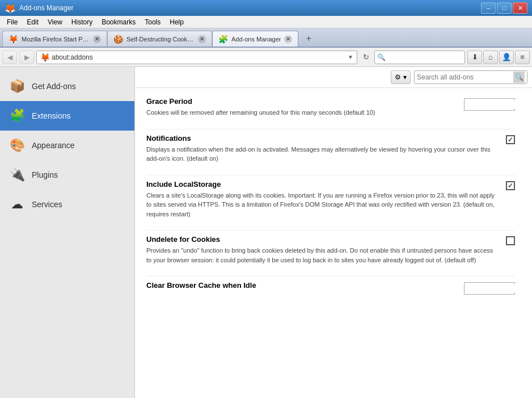  What do you see at coordinates (488, 8) in the screenshot?
I see `minimize-button: –` at bounding box center [488, 8].